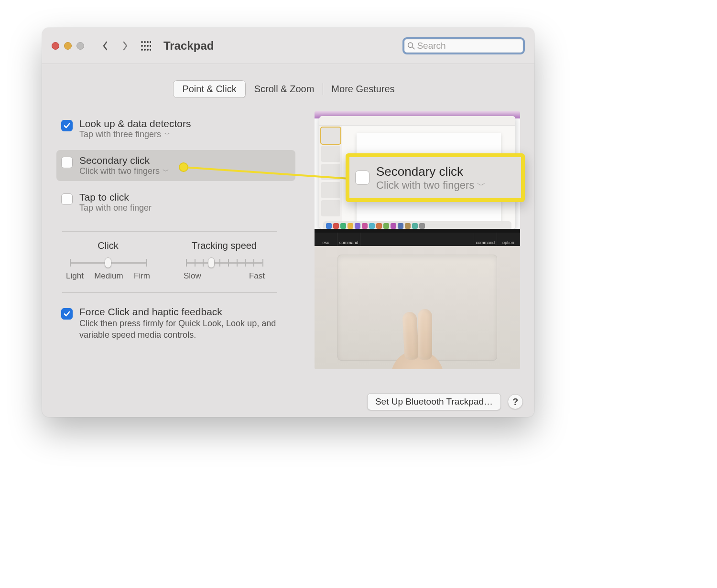 The height and width of the screenshot is (588, 717). I want to click on checkbox-force-click, so click(67, 314).